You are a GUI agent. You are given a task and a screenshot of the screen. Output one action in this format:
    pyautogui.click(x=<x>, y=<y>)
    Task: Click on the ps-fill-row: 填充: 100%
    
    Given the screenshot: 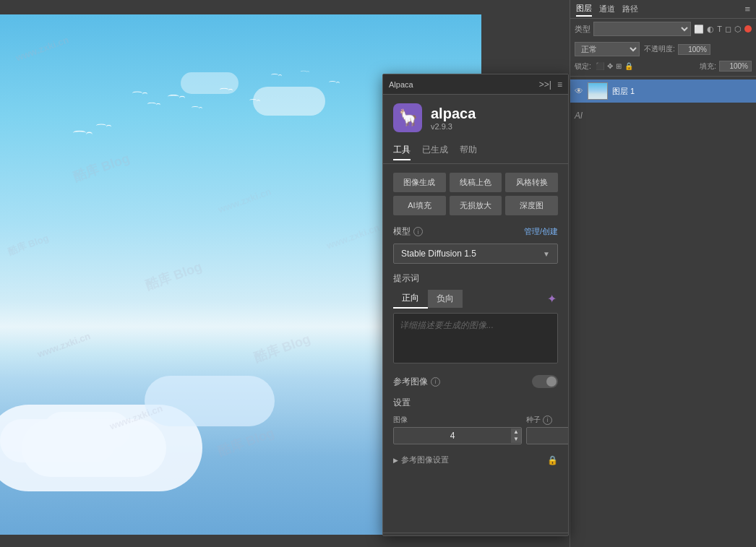 What is the action you would take?
    pyautogui.click(x=726, y=66)
    